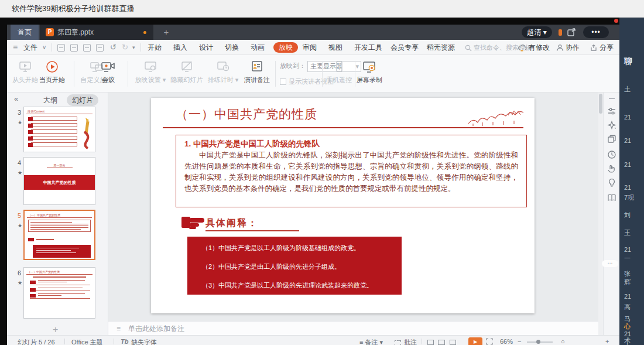 The width and height of the screenshot is (644, 345). What do you see at coordinates (612, 155) in the screenshot?
I see `history-clock-icon` at bounding box center [612, 155].